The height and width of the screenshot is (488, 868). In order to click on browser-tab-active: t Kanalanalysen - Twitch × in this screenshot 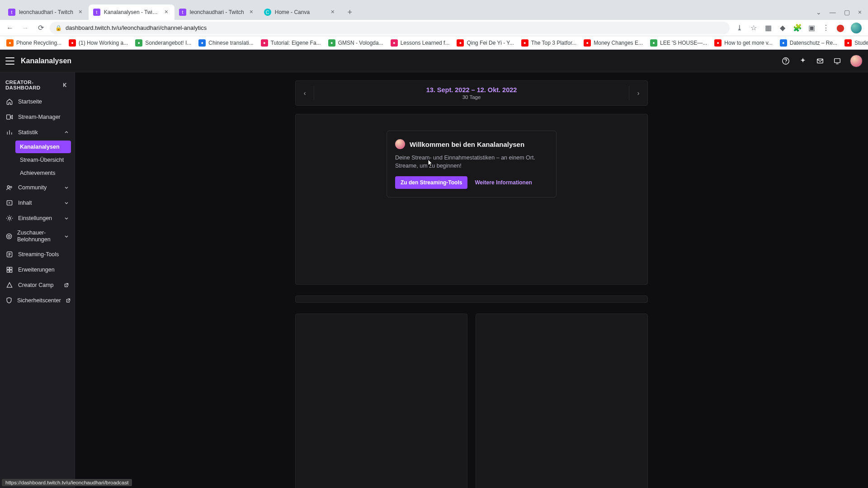, I will do `click(132, 12)`.